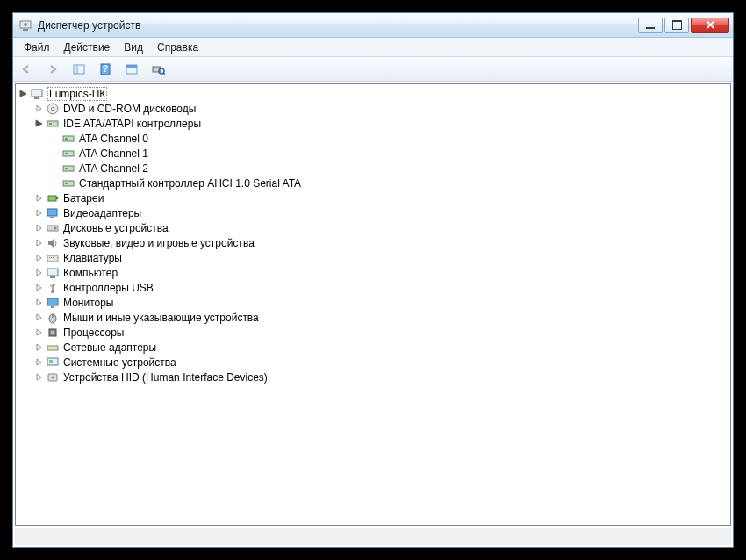 Image resolution: width=746 pixels, height=560 pixels. What do you see at coordinates (68, 169) in the screenshot?
I see `ata-channel-icon` at bounding box center [68, 169].